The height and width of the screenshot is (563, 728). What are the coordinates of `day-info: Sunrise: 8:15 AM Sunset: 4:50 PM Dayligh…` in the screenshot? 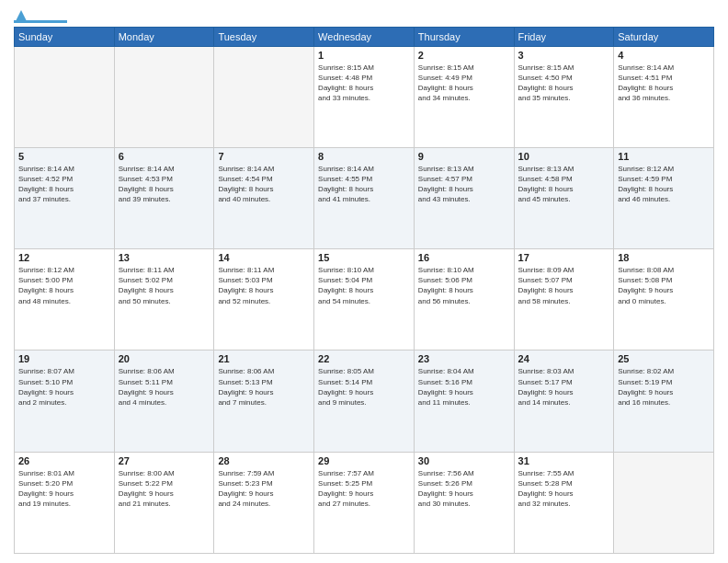 It's located at (564, 83).